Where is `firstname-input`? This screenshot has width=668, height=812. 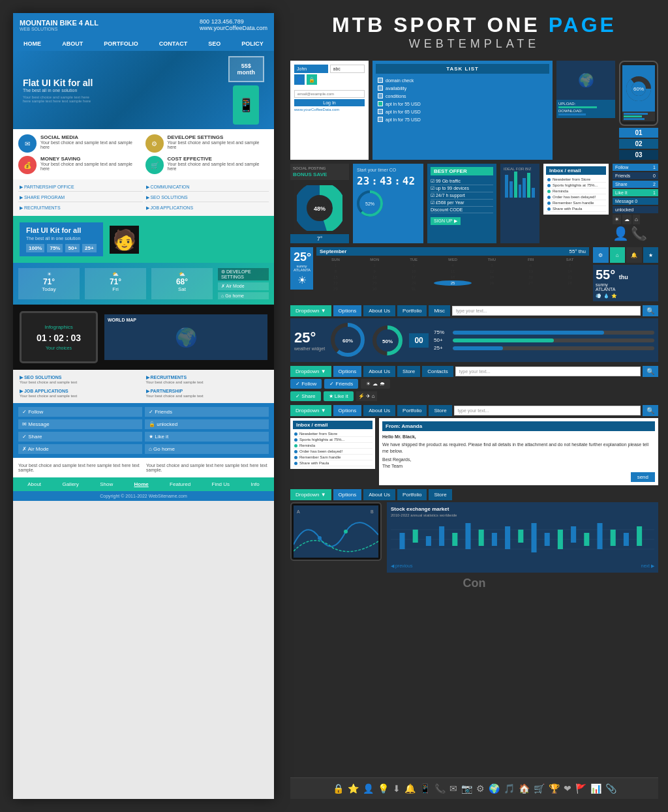
firstname-input is located at coordinates (311, 69).